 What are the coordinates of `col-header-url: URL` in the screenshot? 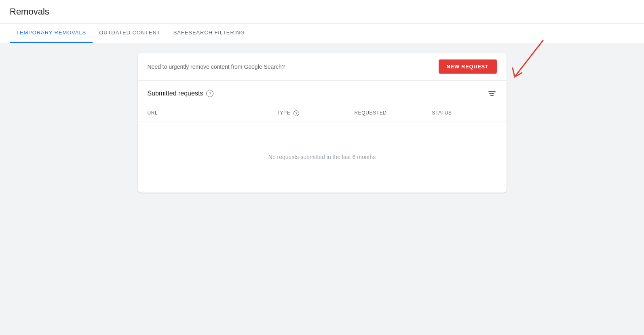 It's located at (212, 113).